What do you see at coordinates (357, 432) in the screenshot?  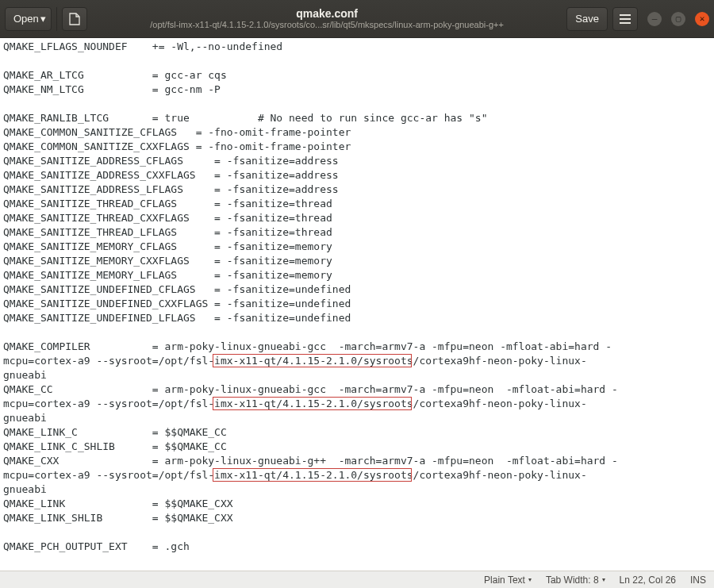 I see `editor-line: QMAKE_LINK_C = $$QMAKE_CC` at bounding box center [357, 432].